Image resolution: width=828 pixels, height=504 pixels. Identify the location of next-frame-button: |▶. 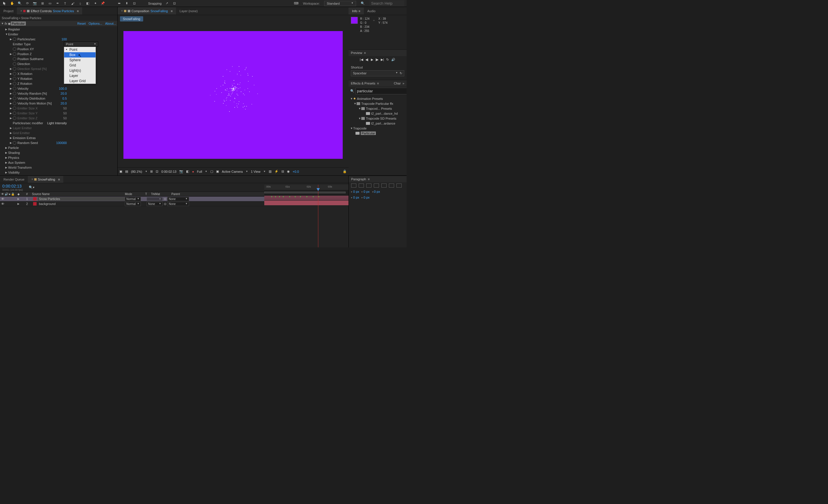
(377, 60).